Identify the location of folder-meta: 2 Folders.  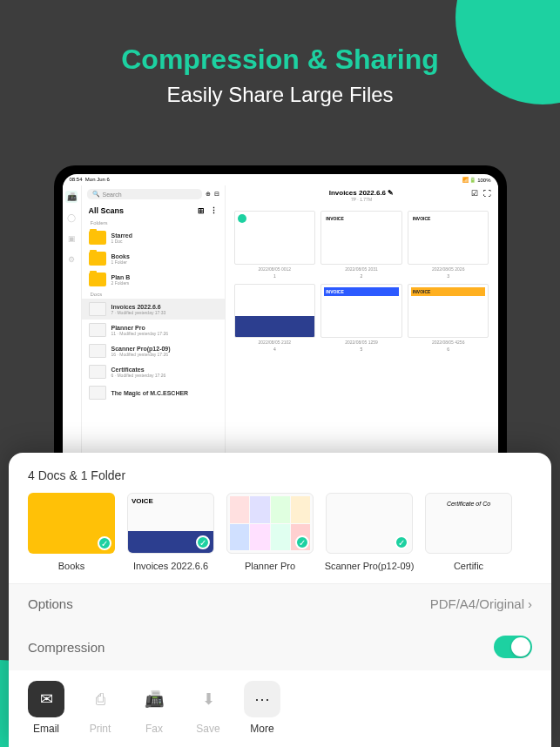
(165, 283).